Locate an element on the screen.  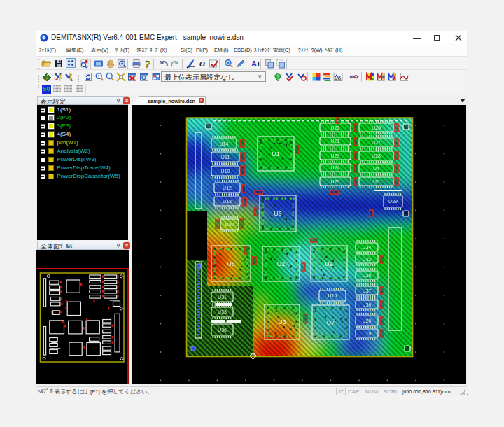
svg-text: U3 is located at coordinates (282, 322).